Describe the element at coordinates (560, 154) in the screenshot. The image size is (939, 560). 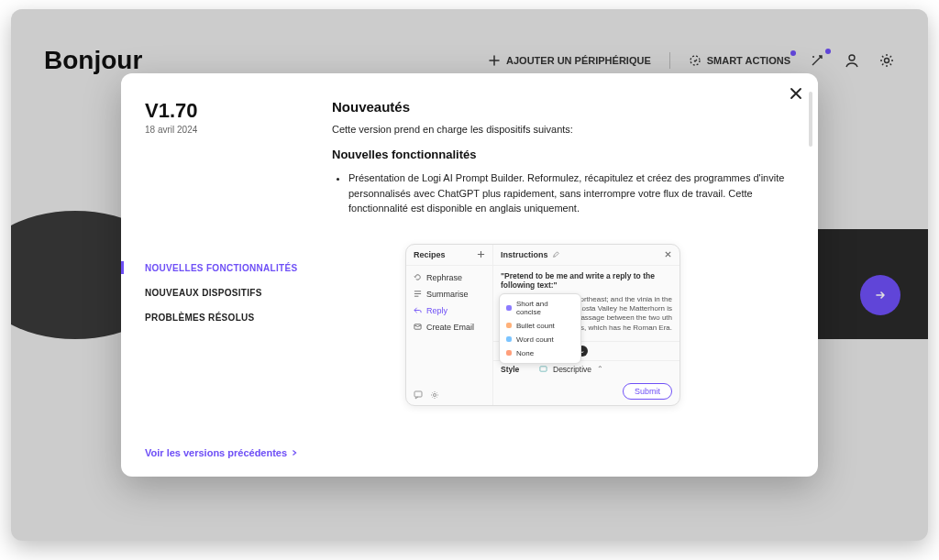
I see `section-heading: Nouvelles fonctionnalités` at that location.